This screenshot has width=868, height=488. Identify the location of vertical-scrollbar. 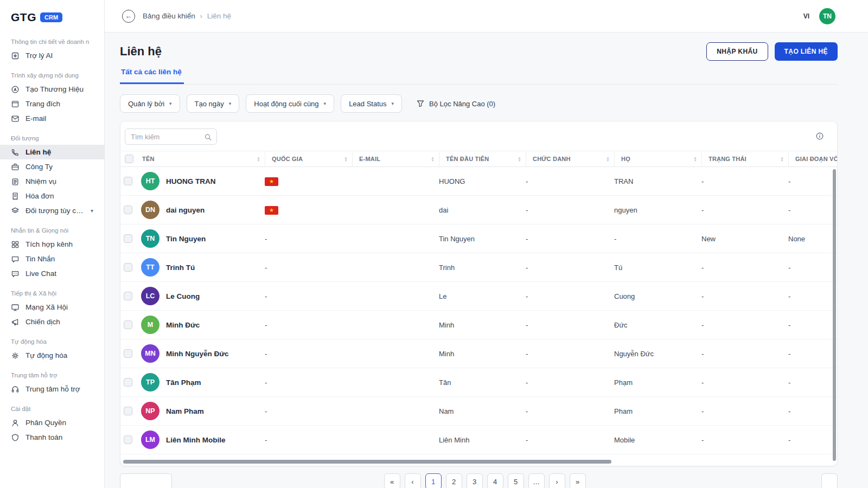
(834, 315).